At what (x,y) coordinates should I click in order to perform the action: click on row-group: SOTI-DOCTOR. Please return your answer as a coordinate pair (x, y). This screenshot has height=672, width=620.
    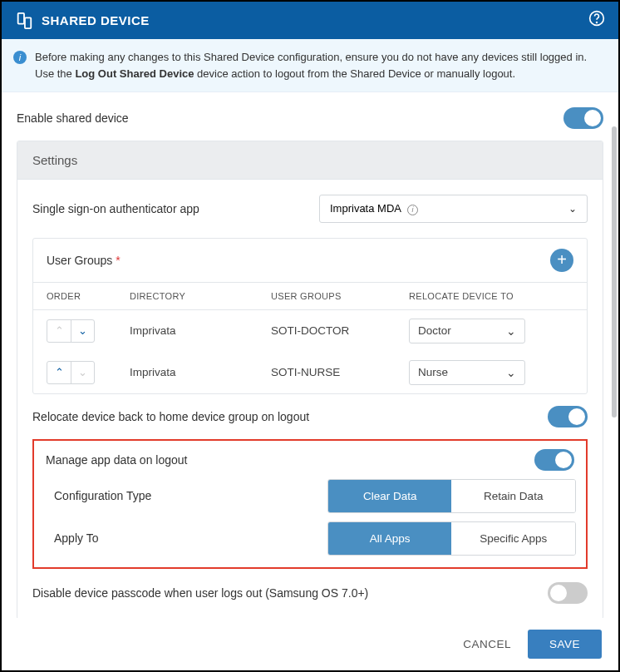
    Looking at the image, I should click on (340, 331).